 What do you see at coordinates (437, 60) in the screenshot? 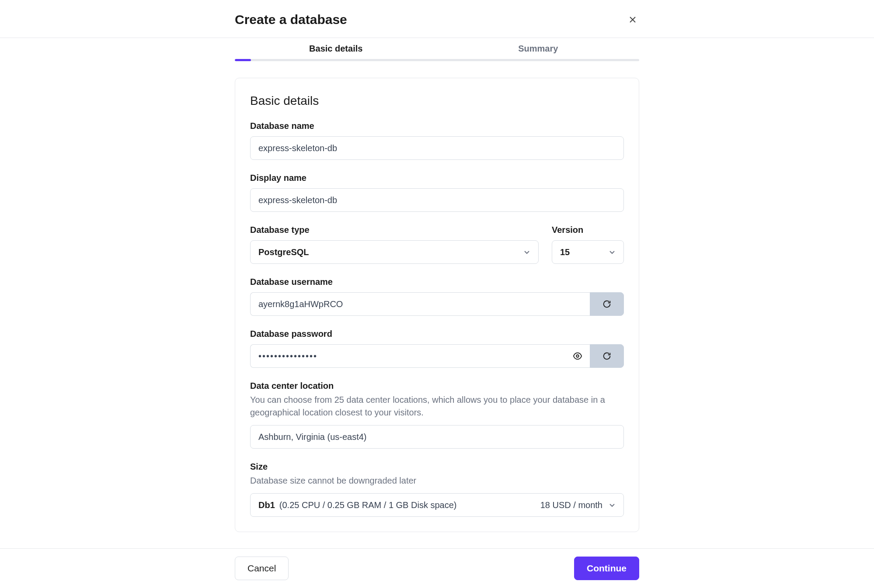
I see `progress-track` at bounding box center [437, 60].